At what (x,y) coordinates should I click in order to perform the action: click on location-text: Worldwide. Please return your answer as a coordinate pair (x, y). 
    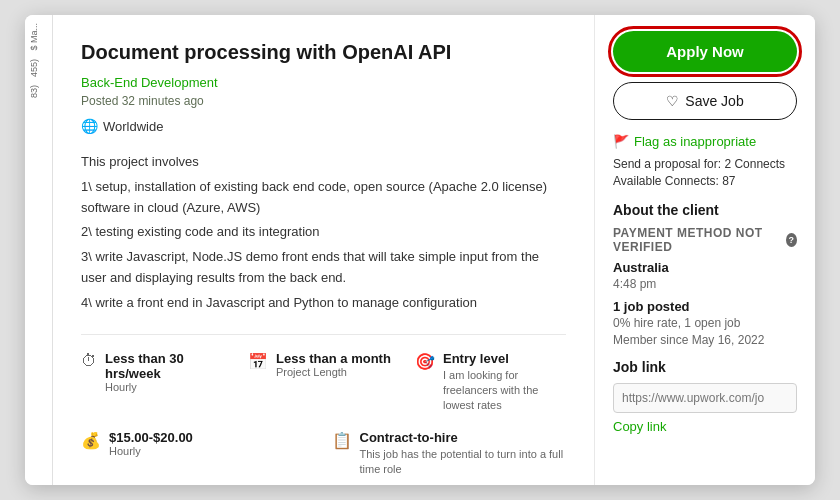
    Looking at the image, I should click on (133, 126).